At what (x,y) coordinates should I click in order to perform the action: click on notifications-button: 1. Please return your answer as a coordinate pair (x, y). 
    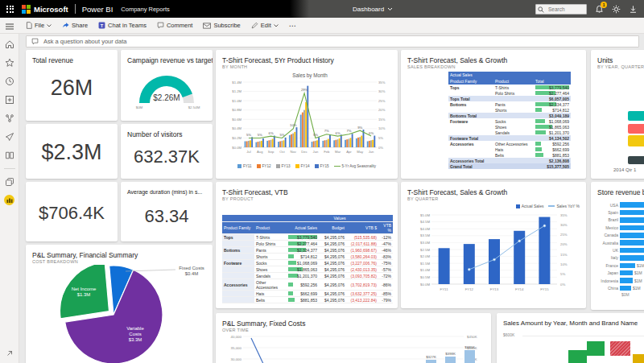
    Looking at the image, I should click on (599, 10).